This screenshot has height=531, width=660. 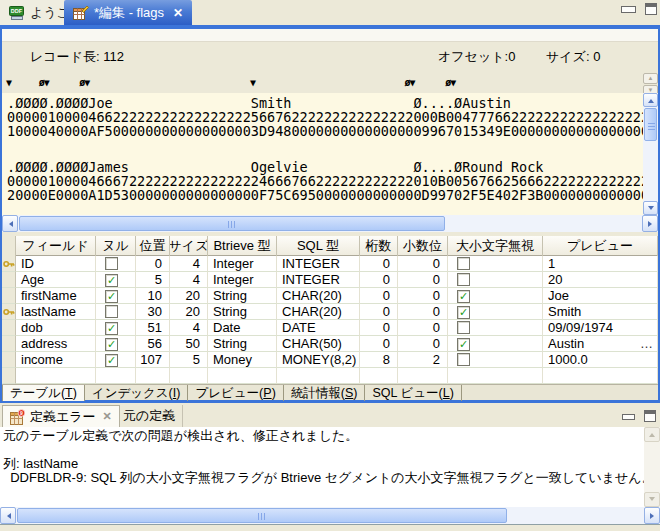 What do you see at coordinates (322, 467) in the screenshot?
I see `error-message-area: 元のテーブル定義で次の問題が検出され、修正されました。 列: lastName …` at bounding box center [322, 467].